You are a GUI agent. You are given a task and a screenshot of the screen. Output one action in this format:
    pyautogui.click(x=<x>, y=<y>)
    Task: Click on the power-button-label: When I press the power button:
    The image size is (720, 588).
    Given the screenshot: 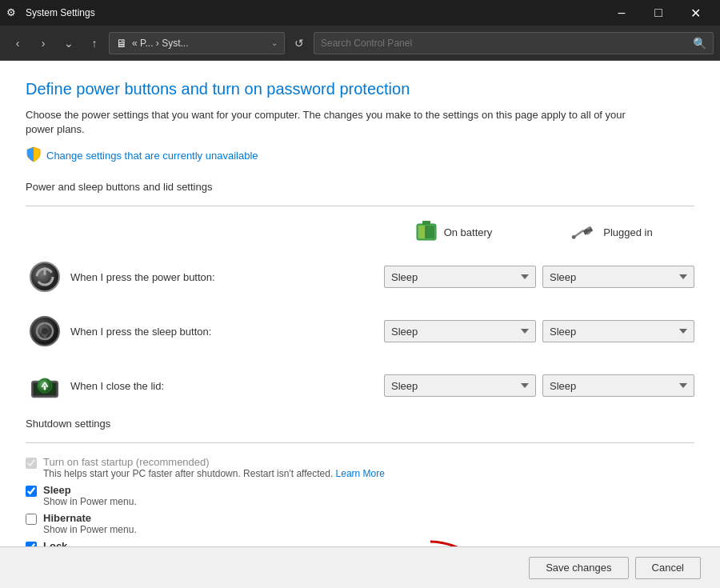 What is the action you would take?
    pyautogui.click(x=224, y=277)
    